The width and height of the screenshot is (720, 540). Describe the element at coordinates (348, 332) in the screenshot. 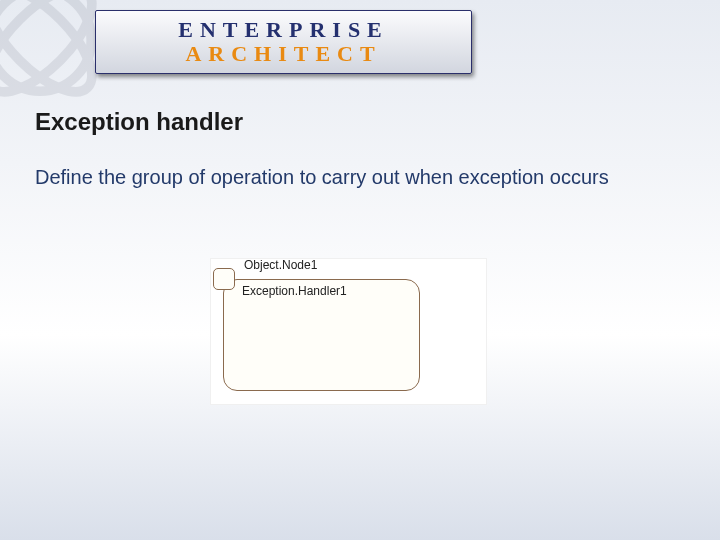

I see `diagram-canvas: Object.Node1 Exception.Handler1` at that location.